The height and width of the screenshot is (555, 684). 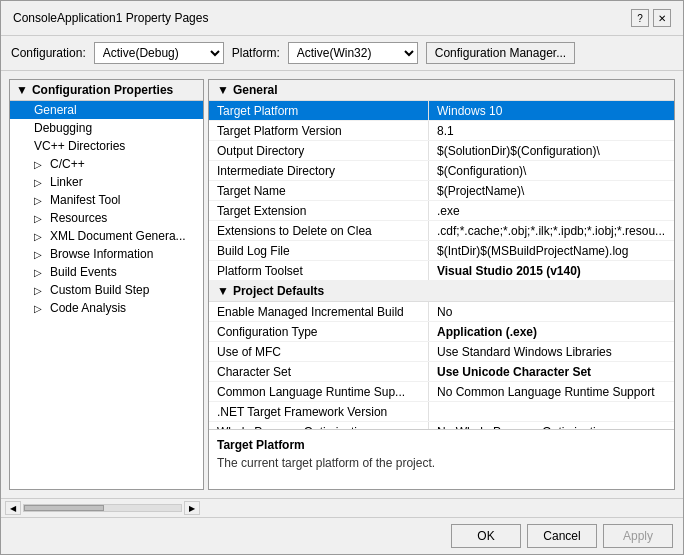 I want to click on prop-row-output-directory: Output Directory $(SolutionDir)$(Configu…, so click(x=442, y=151).